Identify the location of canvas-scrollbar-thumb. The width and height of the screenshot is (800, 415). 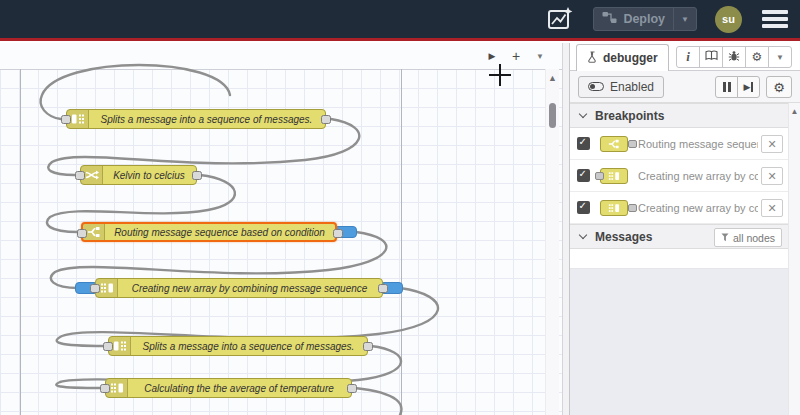
(552, 116).